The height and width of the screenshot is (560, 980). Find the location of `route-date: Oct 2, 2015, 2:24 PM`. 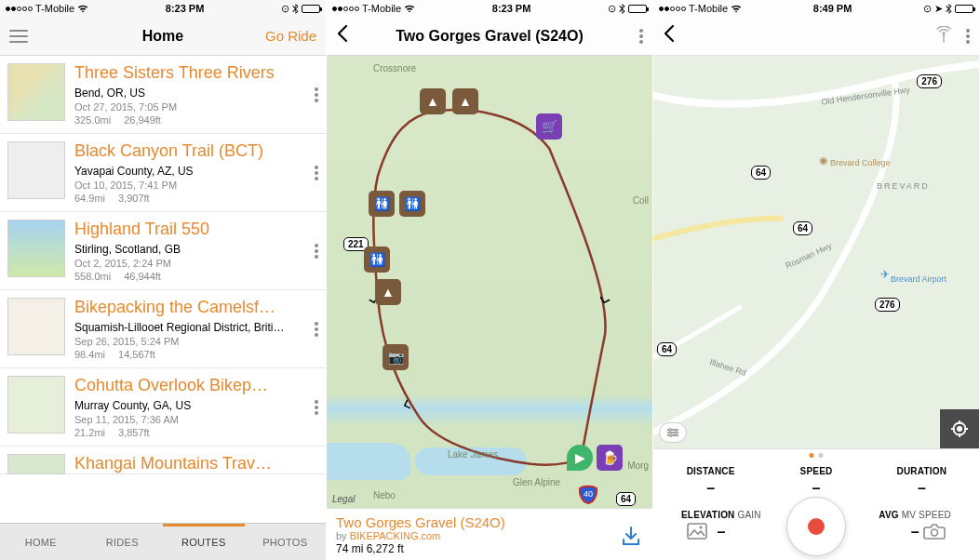

route-date: Oct 2, 2015, 2:24 PM is located at coordinates (196, 263).